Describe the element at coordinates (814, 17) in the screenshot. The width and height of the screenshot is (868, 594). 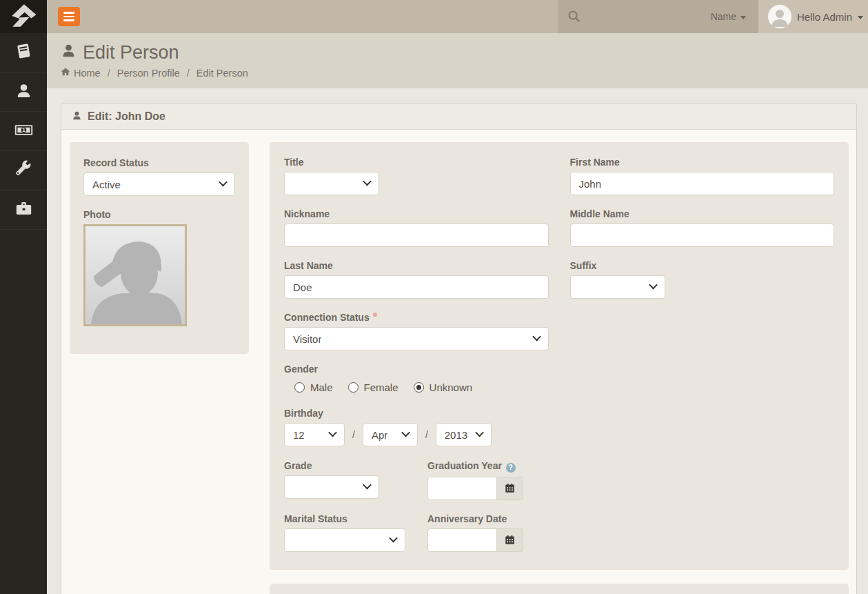
I see `account-menu: Hello Admin` at that location.